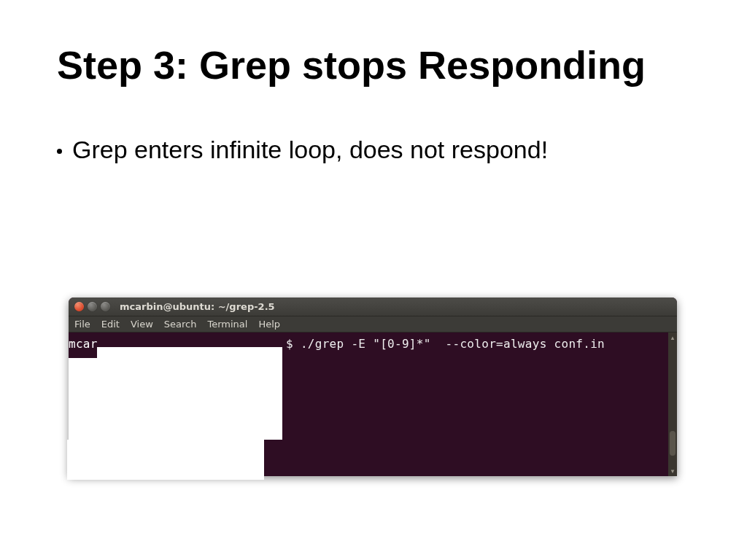  Describe the element at coordinates (673, 471) in the screenshot. I see `scroll-down-icon: ▾` at that location.